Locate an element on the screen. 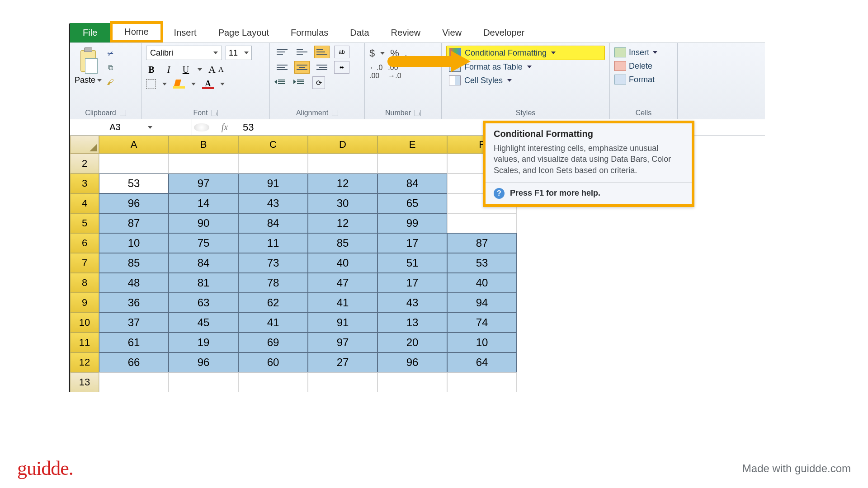 This screenshot has height=488, width=868. cell: 75 is located at coordinates (203, 243).